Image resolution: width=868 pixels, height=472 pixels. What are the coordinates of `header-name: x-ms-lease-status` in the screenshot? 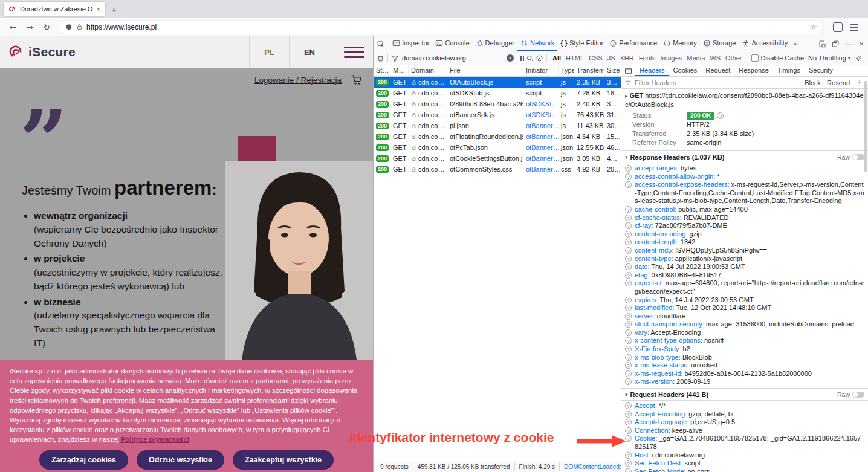 It's located at (662, 365).